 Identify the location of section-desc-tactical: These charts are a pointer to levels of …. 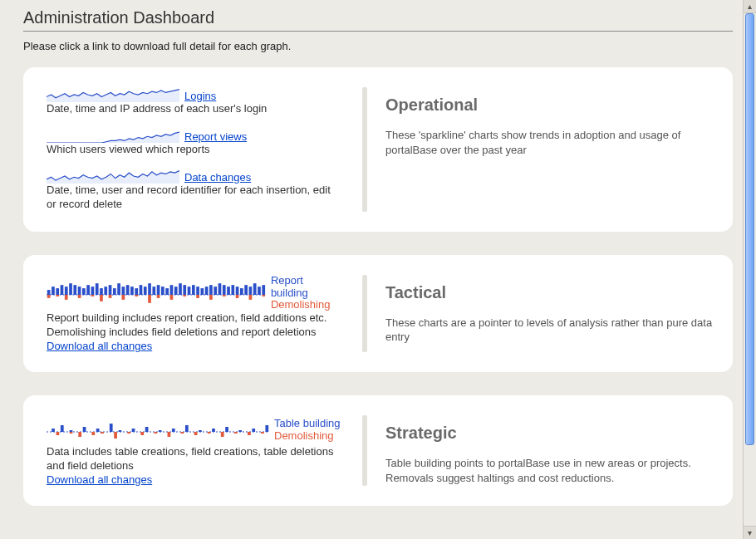
(549, 331).